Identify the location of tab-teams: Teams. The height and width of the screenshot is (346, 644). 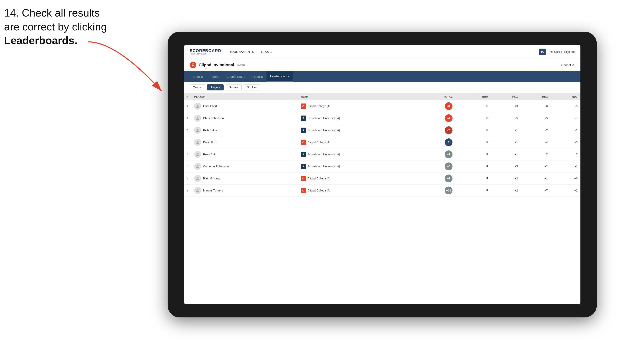
(214, 76).